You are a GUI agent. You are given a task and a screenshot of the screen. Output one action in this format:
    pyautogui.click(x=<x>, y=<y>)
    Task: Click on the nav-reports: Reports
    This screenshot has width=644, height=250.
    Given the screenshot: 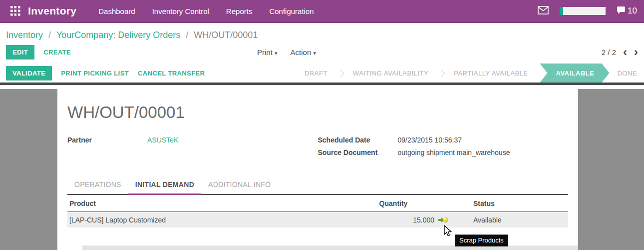 What is the action you would take?
    pyautogui.click(x=240, y=11)
    